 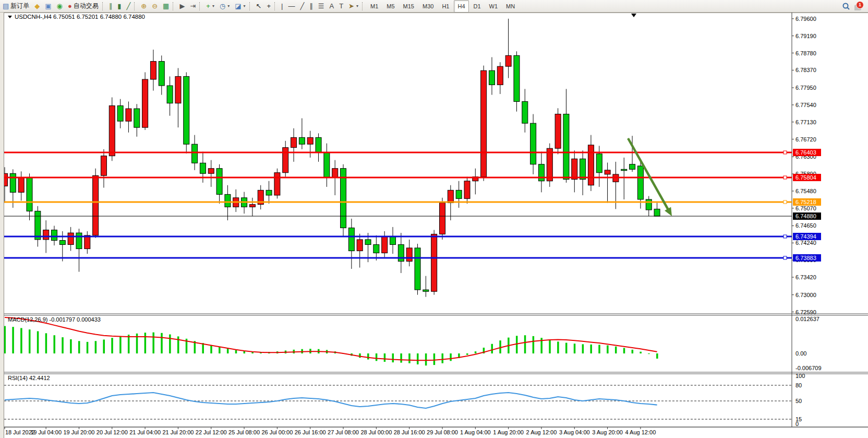 I want to click on timeframe-d1-button: D1, so click(x=477, y=6).